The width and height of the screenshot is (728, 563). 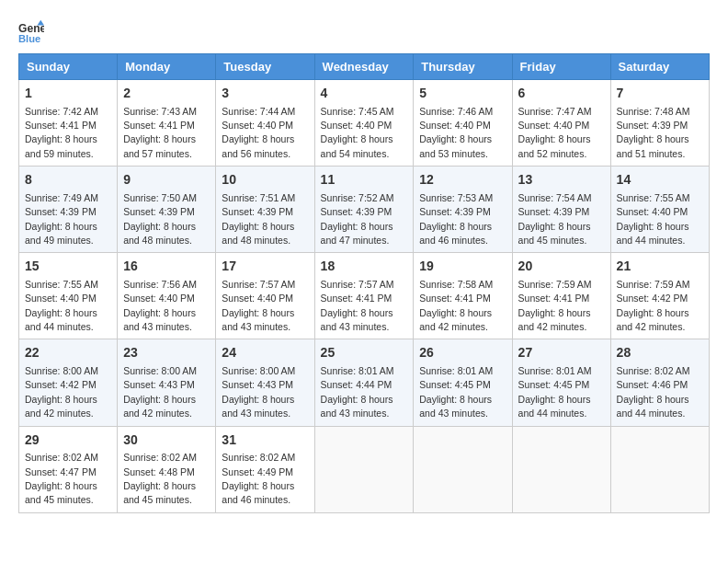 I want to click on day-number: 7, so click(x=660, y=94).